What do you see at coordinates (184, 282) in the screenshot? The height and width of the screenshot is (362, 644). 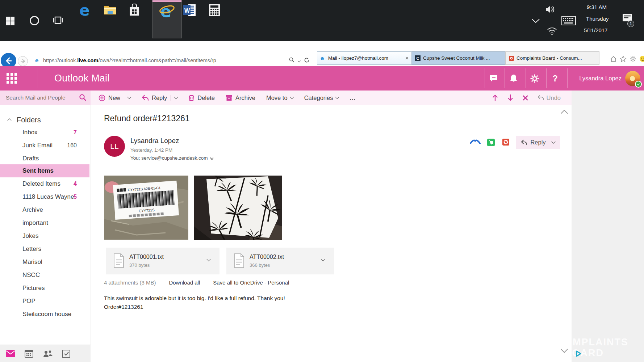 I see `download-all-link: Download all` at bounding box center [184, 282].